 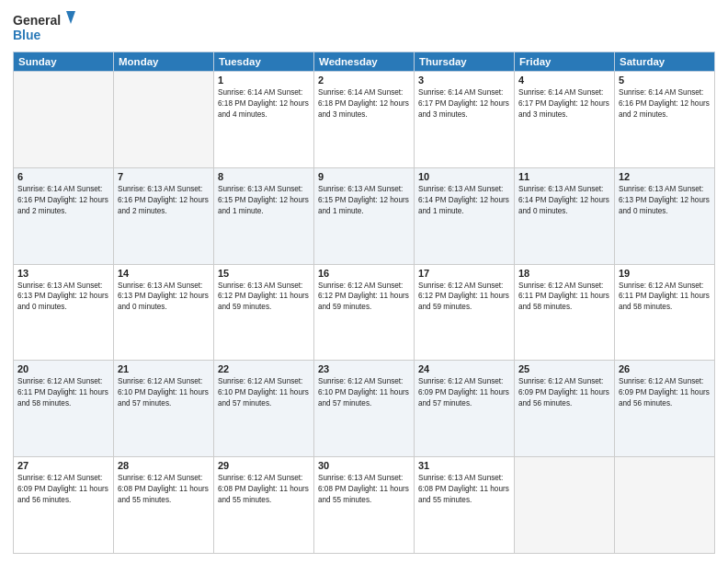 I want to click on page-header: General Blue, so click(x=364, y=28).